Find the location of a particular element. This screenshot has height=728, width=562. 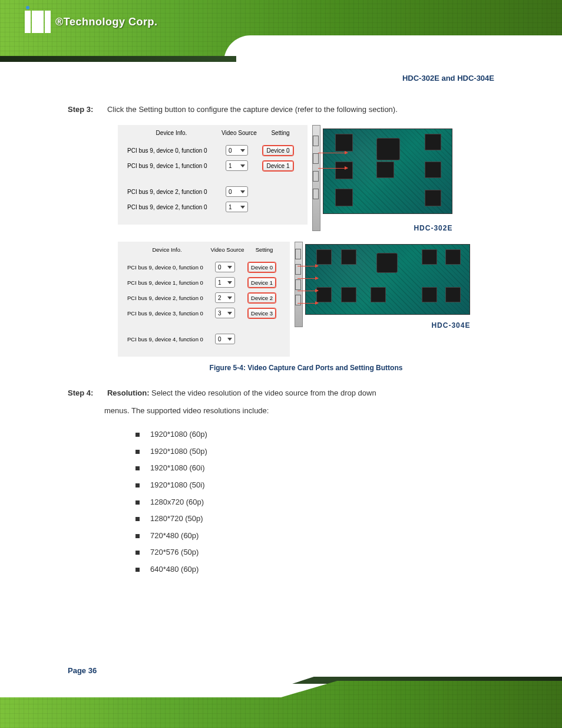

step4-label: Step 4: is located at coordinates (80, 393).